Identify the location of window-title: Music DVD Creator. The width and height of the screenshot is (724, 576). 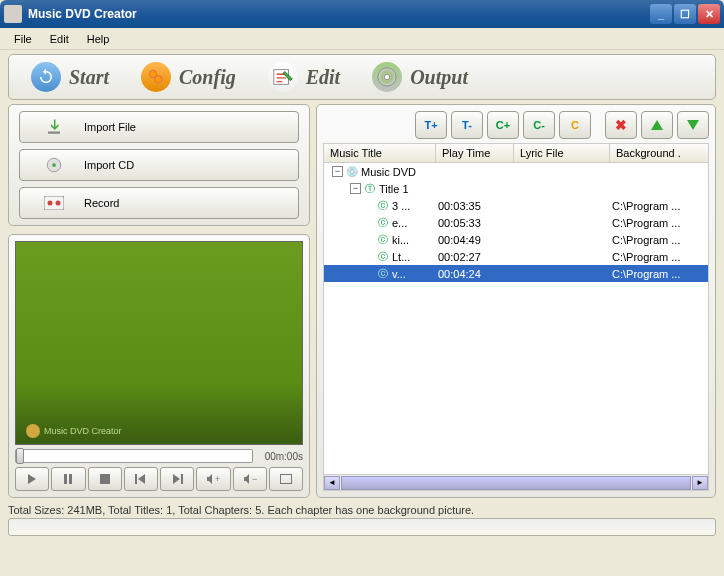
(339, 14).